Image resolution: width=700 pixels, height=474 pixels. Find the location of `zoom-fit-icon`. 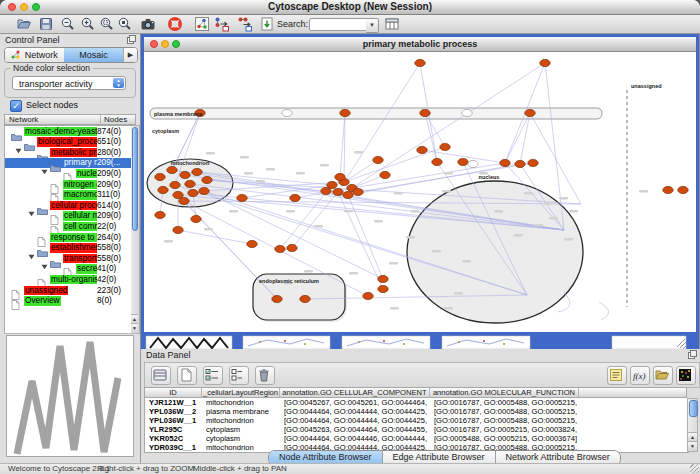

zoom-fit-icon is located at coordinates (108, 24).